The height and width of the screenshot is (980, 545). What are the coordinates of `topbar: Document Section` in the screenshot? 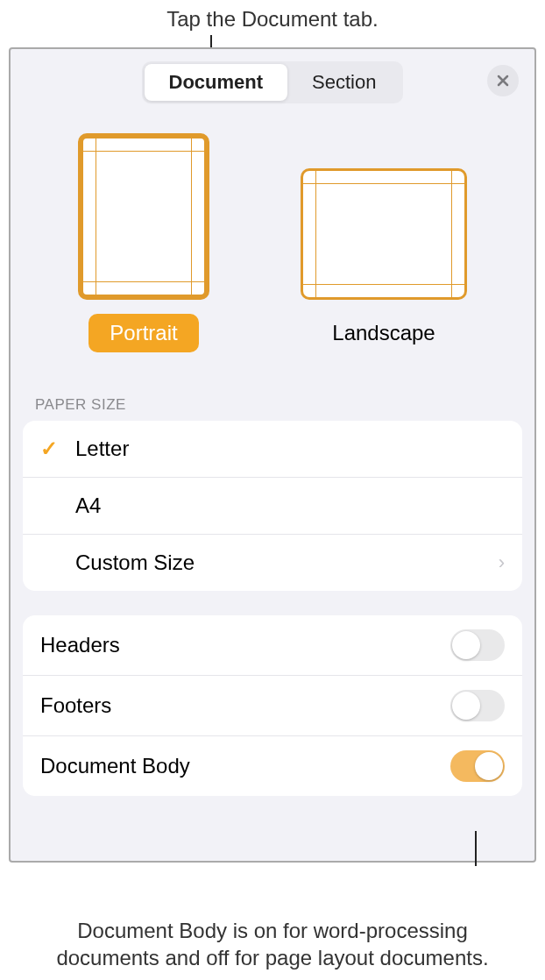 It's located at (272, 82).